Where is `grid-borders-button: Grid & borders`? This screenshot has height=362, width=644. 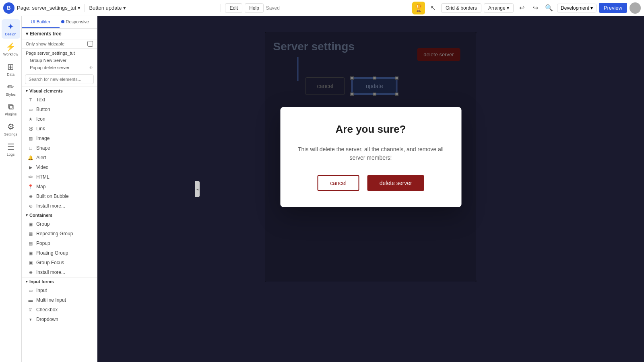 grid-borders-button: Grid & borders is located at coordinates (461, 8).